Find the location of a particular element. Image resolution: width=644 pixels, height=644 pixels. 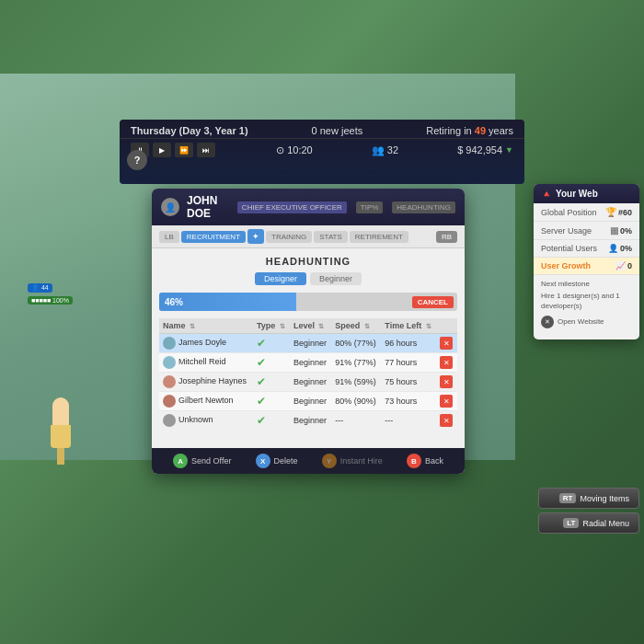

action-back: B Back is located at coordinates (425, 461).